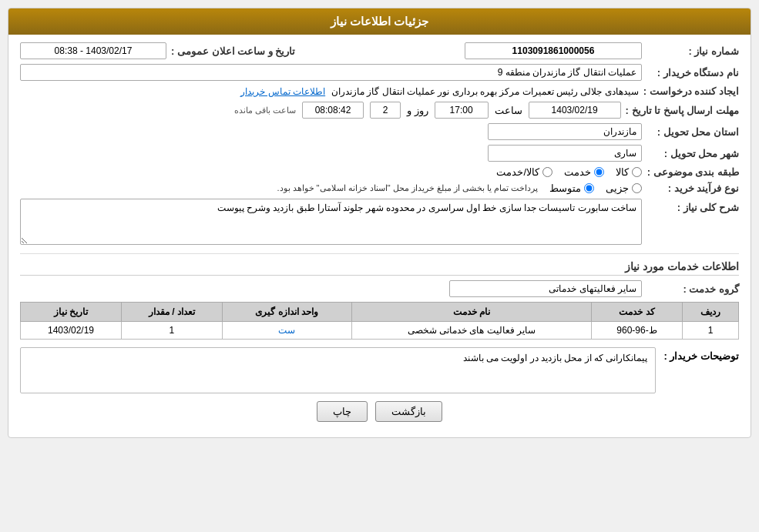 The image size is (759, 532). What do you see at coordinates (331, 222) in the screenshot?
I see `general-desc-textarea: <span data-bind="fields.general_desc_val…` at bounding box center [331, 222].